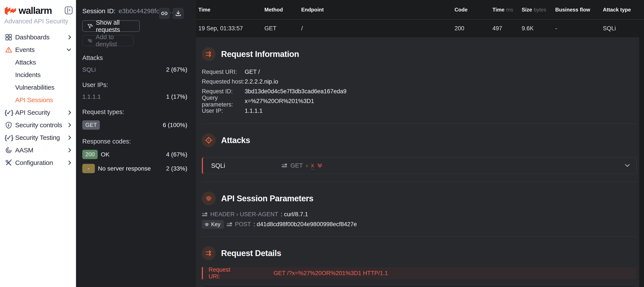  I want to click on sidebar-item-api-sessions: API Sessions, so click(38, 100).